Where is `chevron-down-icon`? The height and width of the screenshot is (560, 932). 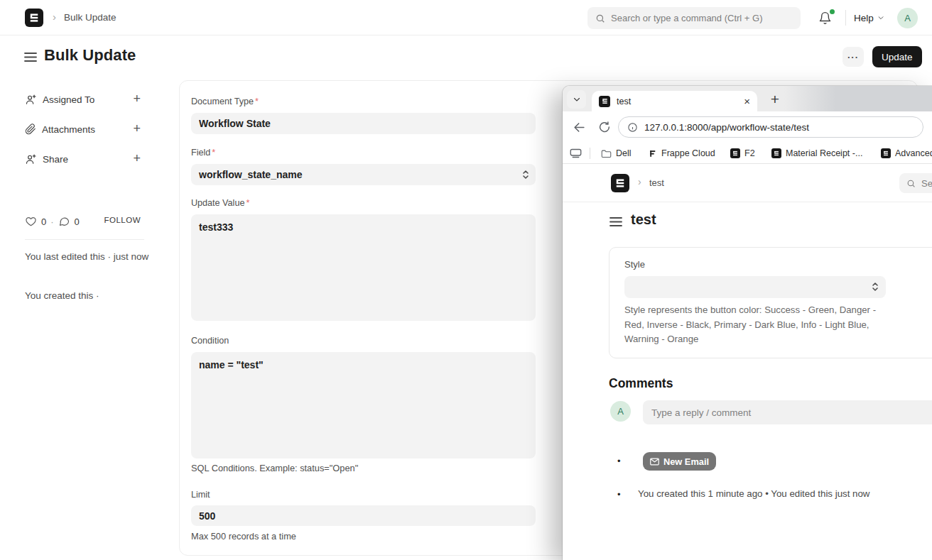
chevron-down-icon is located at coordinates (881, 18).